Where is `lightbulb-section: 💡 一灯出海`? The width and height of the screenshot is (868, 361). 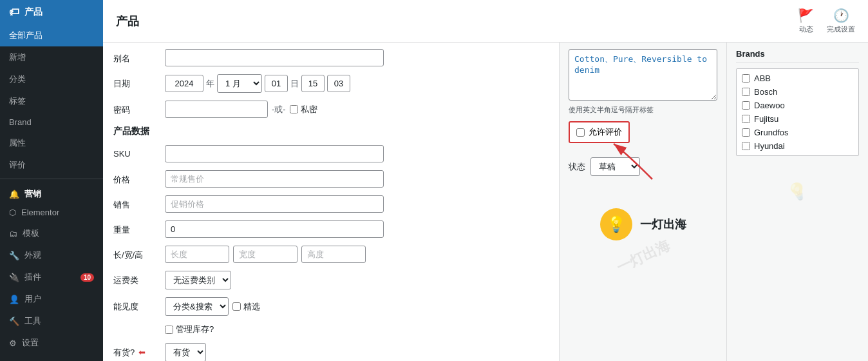
lightbulb-section: 💡 一灯出海 is located at coordinates (643, 224).